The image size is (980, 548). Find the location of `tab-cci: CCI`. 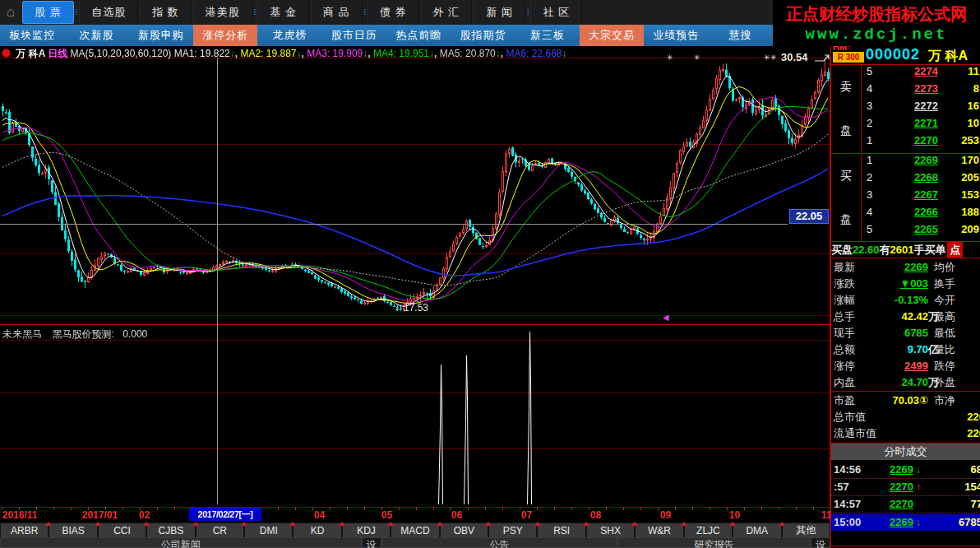

tab-cci: CCI is located at coordinates (122, 530).